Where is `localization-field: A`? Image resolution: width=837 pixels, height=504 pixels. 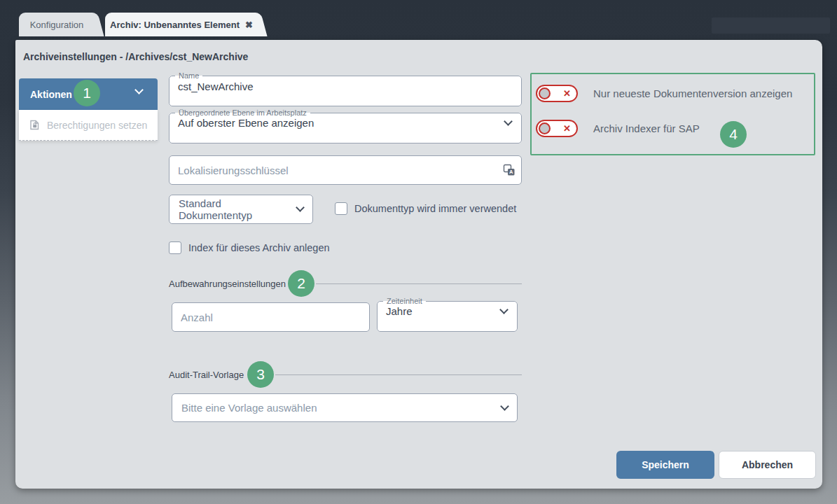
localization-field: A is located at coordinates (345, 170).